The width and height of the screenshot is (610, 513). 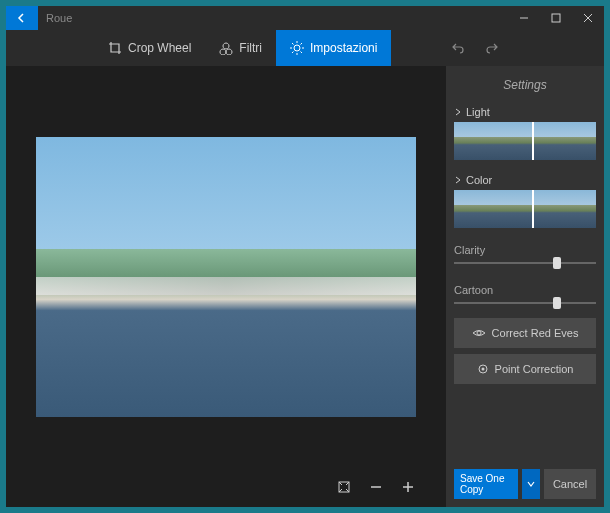 I want to click on filters-tab: Filtri, so click(x=240, y=48).